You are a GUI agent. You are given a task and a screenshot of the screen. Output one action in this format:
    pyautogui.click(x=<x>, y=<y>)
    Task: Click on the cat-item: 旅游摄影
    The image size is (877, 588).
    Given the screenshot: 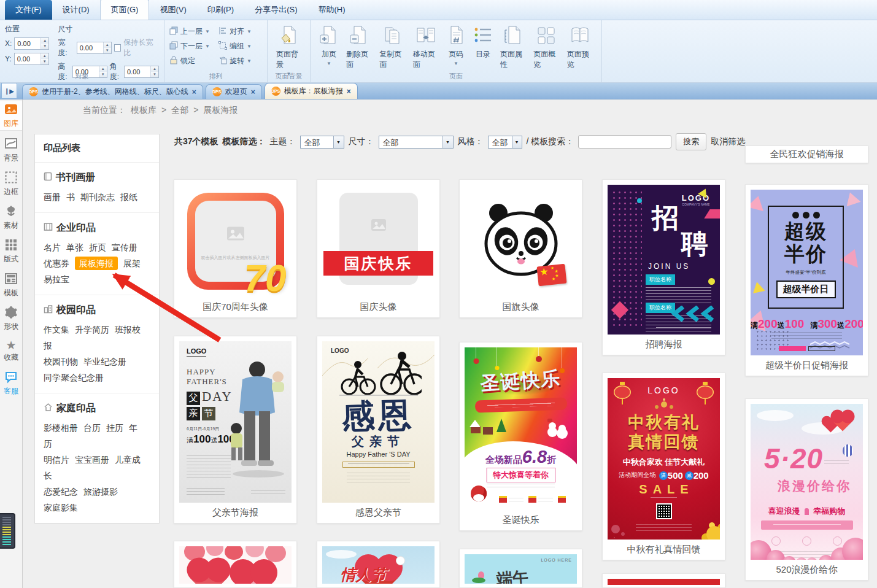 What is the action you would take?
    pyautogui.click(x=101, y=492)
    